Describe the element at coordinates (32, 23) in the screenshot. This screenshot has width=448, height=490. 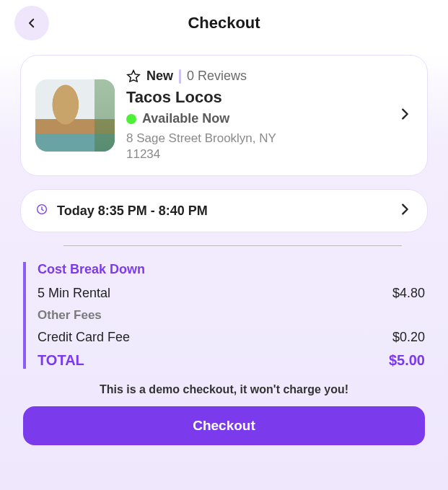
I see `back-button` at that location.